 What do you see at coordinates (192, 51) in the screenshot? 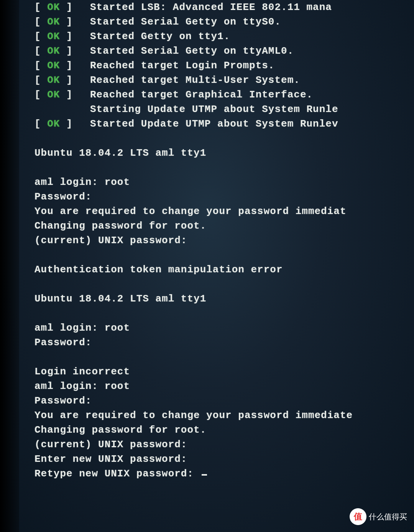
I see `boot-message: Started Serial Getty on ttyAML0.` at bounding box center [192, 51].